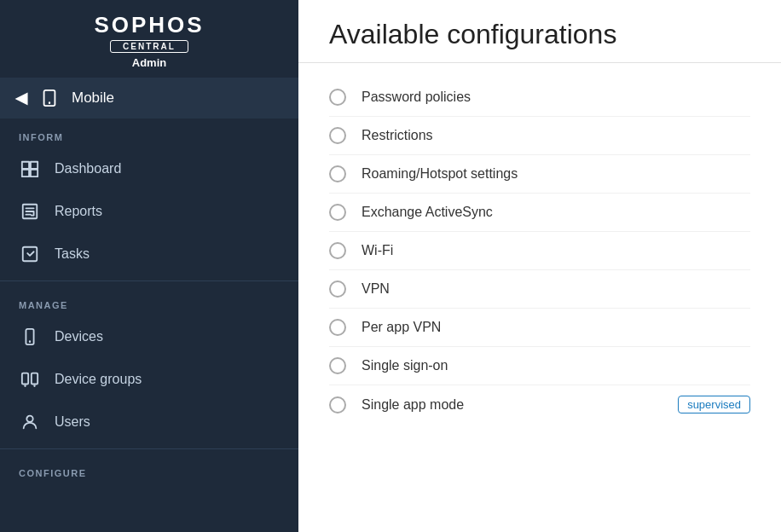  Describe the element at coordinates (30, 337) in the screenshot. I see `devices-icon` at that location.